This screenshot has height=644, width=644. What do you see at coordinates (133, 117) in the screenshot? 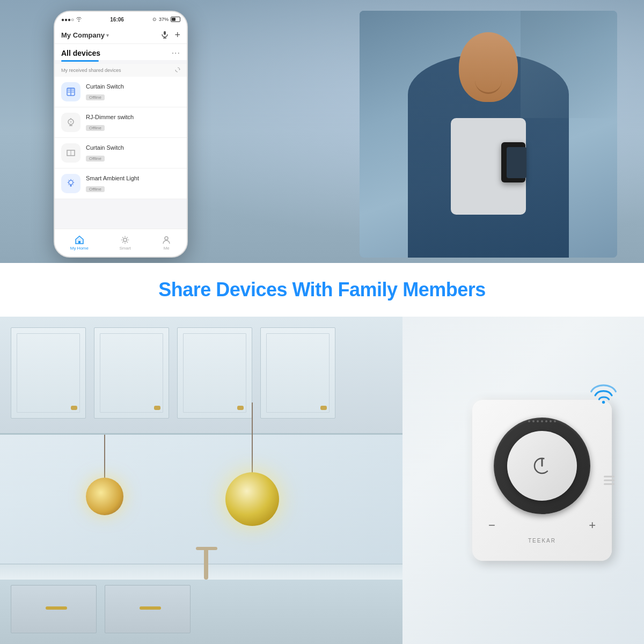
I see `device-name-2: RJ-Dimmer switch` at bounding box center [133, 117].